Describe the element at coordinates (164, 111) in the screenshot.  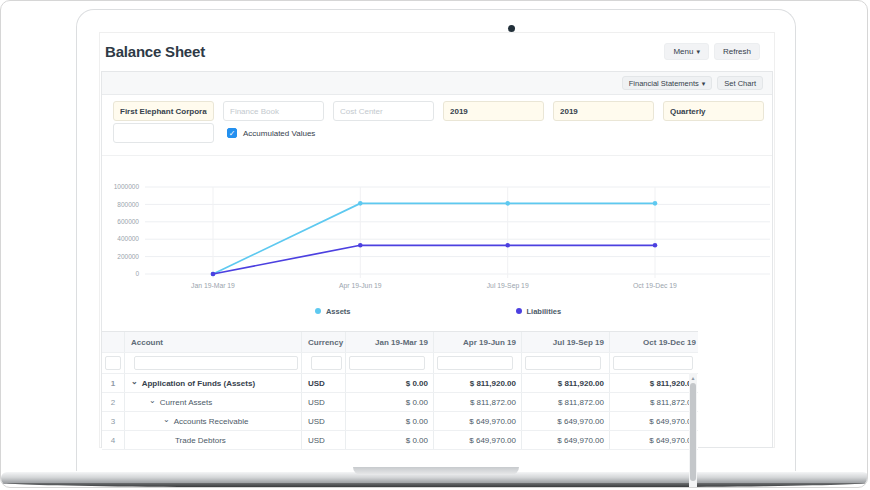
I see `company-filter-input` at that location.